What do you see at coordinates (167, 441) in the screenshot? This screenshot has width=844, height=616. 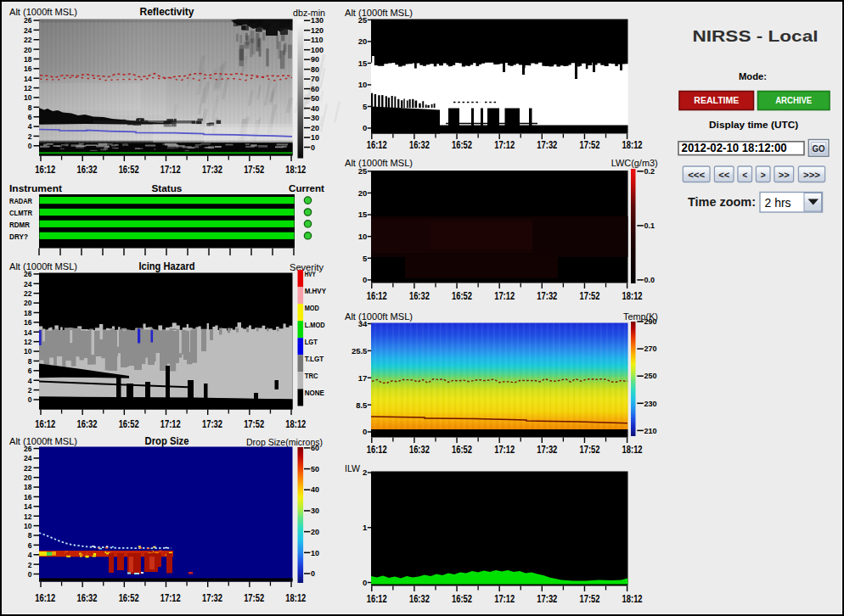 I see `svg-text: Drop Size` at bounding box center [167, 441].